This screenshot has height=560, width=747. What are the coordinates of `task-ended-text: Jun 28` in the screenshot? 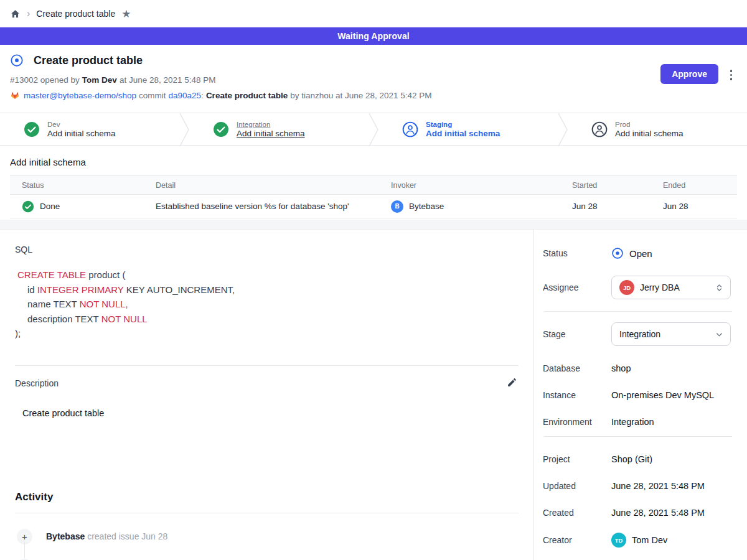 It's located at (694, 207).